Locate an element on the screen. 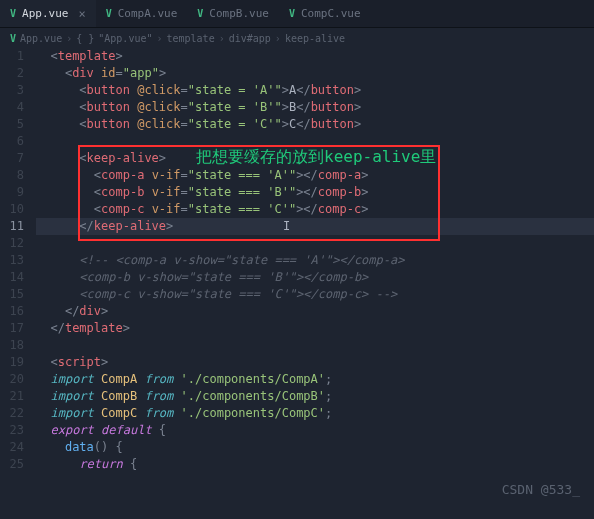 Image resolution: width=594 pixels, height=519 pixels. breadcrumb: V App.vue › { } "App.vue" › template › d… is located at coordinates (297, 38).